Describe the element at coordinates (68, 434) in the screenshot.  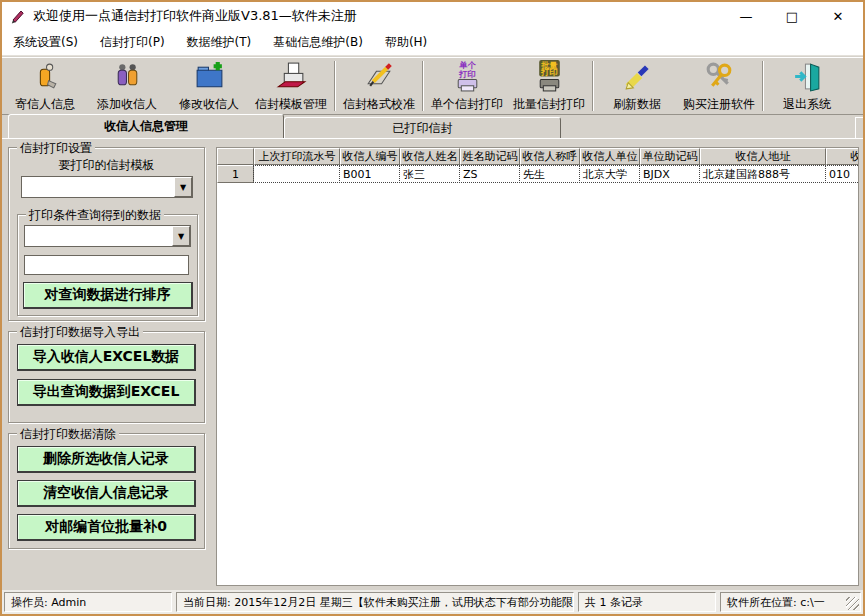
I see `group-clear-data-title: 信封打印数据清除` at that location.